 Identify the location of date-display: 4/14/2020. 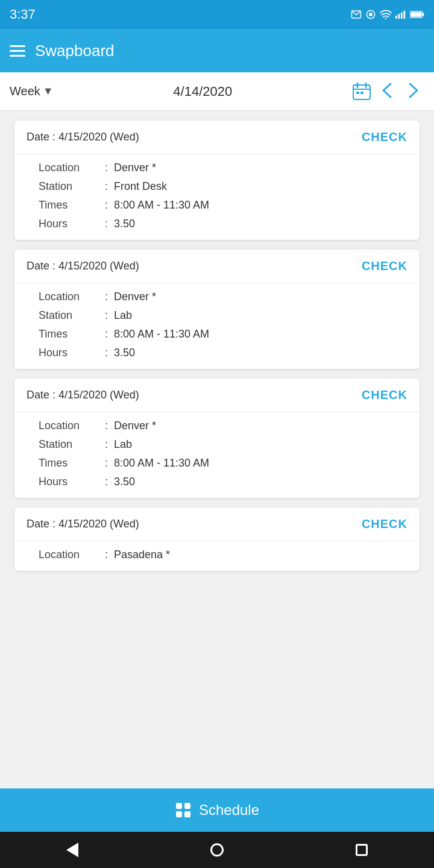
(203, 92).